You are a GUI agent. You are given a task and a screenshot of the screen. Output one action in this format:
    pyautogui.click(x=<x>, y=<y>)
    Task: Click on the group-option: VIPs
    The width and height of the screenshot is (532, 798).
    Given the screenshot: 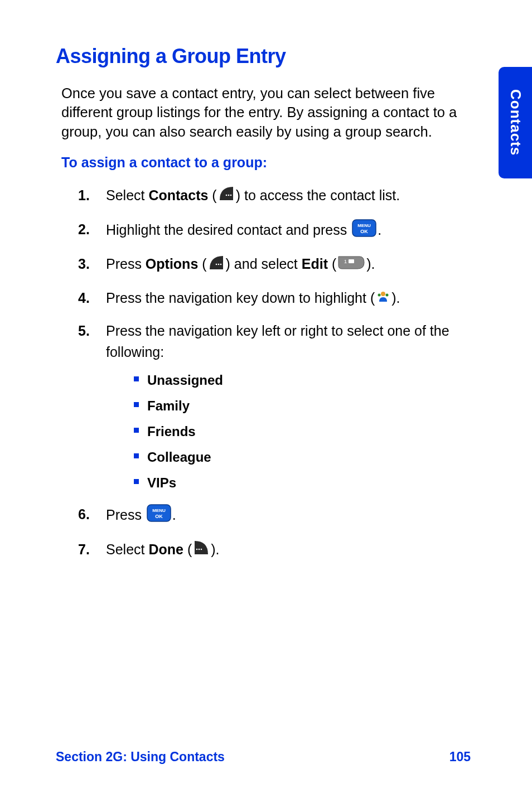 What is the action you would take?
    pyautogui.click(x=302, y=483)
    